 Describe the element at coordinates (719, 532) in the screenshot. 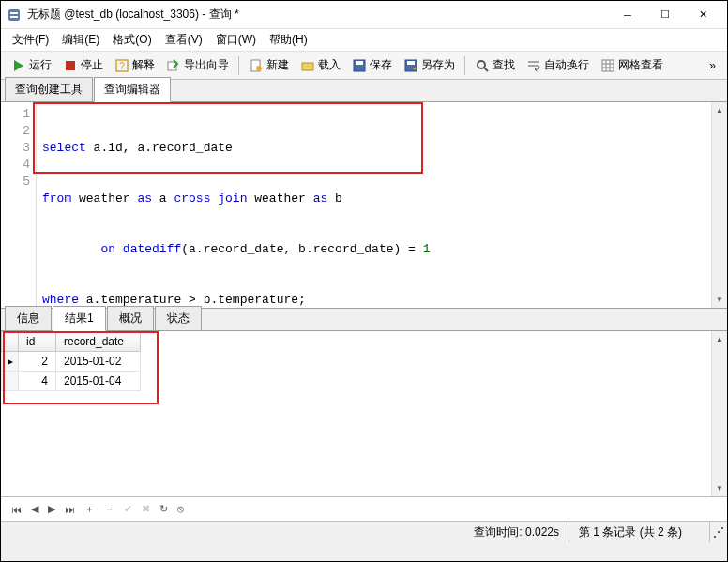

I see `resize-grip: ⋰` at that location.